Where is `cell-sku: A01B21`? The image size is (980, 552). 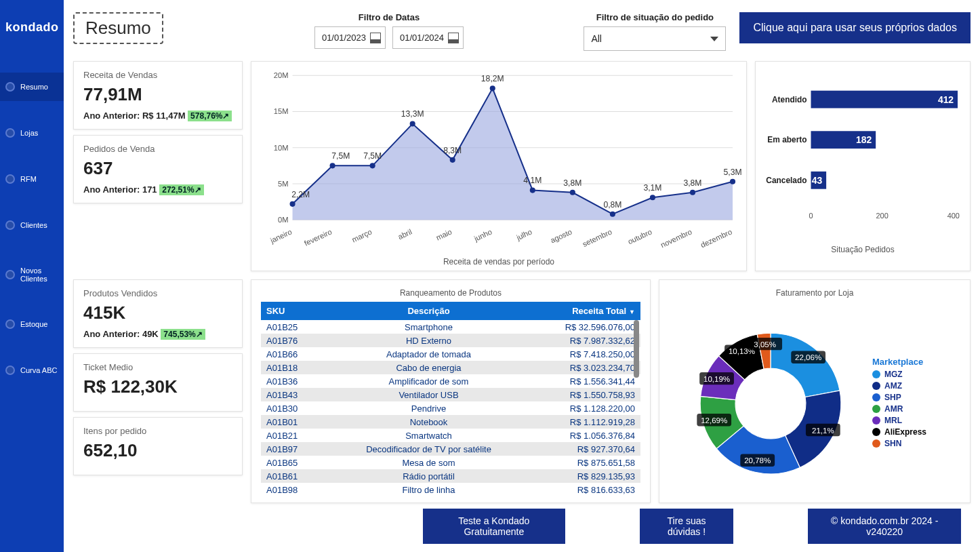 cell-sku: A01B21 is located at coordinates (291, 435).